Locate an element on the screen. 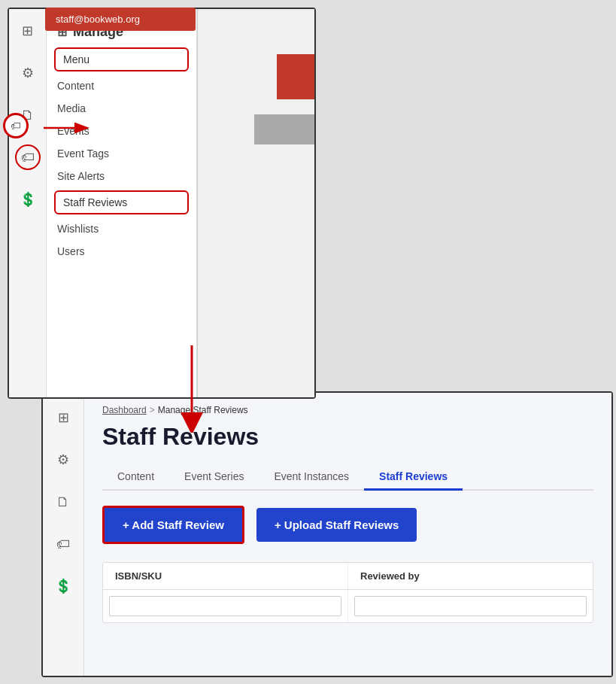  tab-event-series: Event Series is located at coordinates (214, 477).